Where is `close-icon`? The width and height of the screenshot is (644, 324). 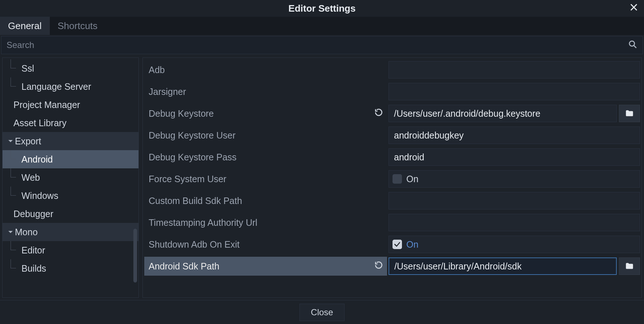
close-icon is located at coordinates (634, 8).